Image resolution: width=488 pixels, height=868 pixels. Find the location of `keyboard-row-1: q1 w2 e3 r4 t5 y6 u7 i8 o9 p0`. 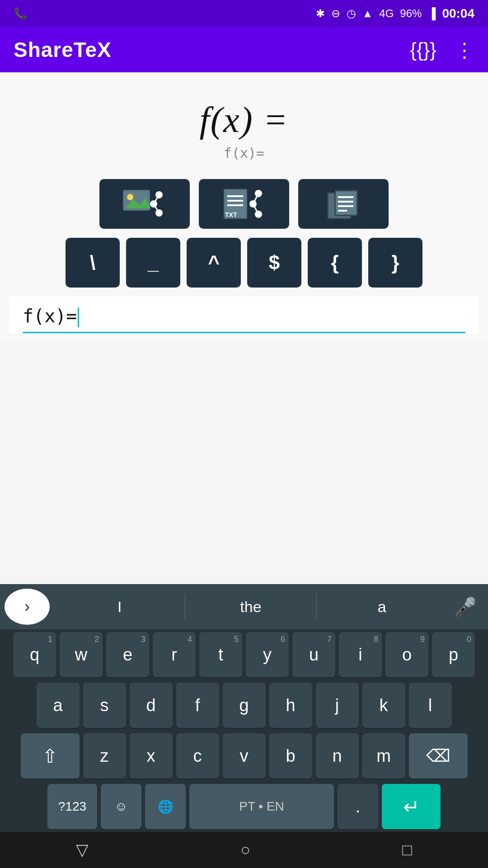

keyboard-row-1: q1 w2 e3 r4 t5 y6 u7 i8 o9 p0 is located at coordinates (244, 655).